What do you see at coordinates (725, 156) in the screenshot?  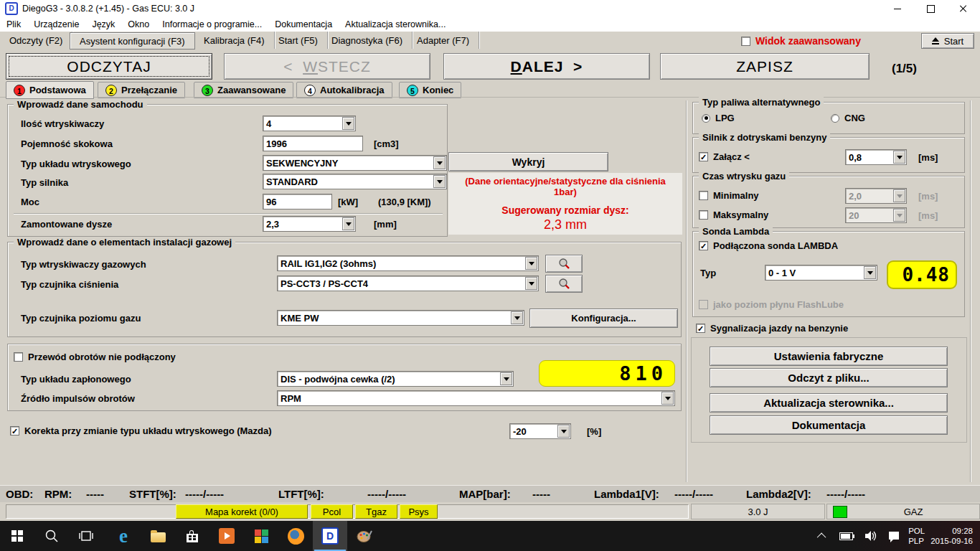 I see `petrol-enable-checkbox: ✓ Załącz <` at bounding box center [725, 156].